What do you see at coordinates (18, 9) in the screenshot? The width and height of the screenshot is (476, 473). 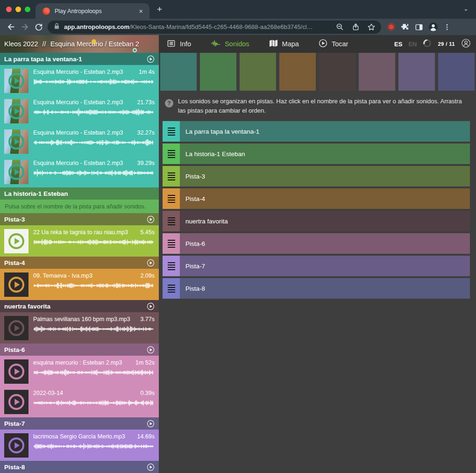 I see `window-minimize-button` at bounding box center [18, 9].